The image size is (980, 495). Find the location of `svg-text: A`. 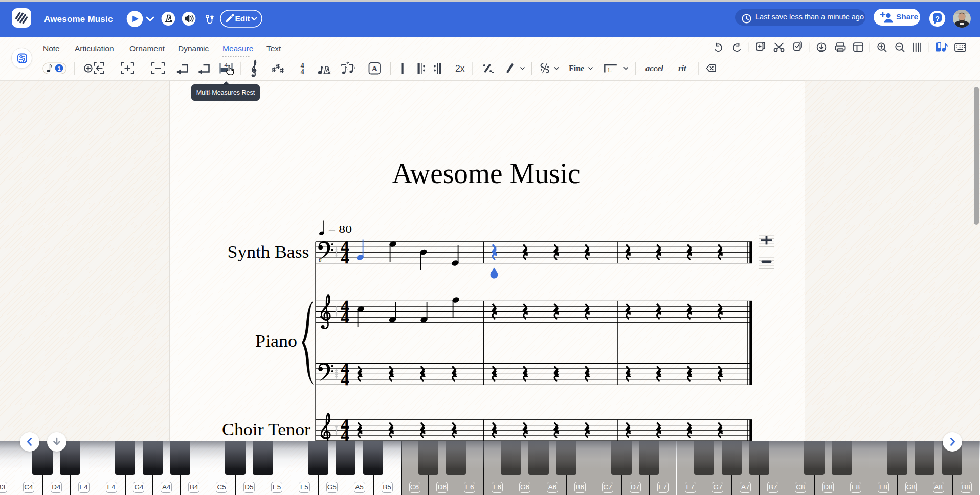

svg-text: A is located at coordinates (375, 69).